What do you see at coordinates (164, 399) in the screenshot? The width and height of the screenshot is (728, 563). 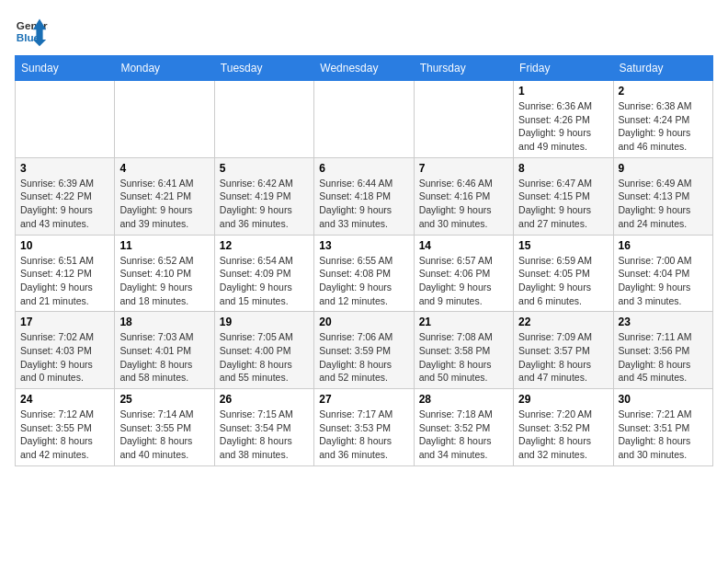 I see `day-number: 25` at bounding box center [164, 399].